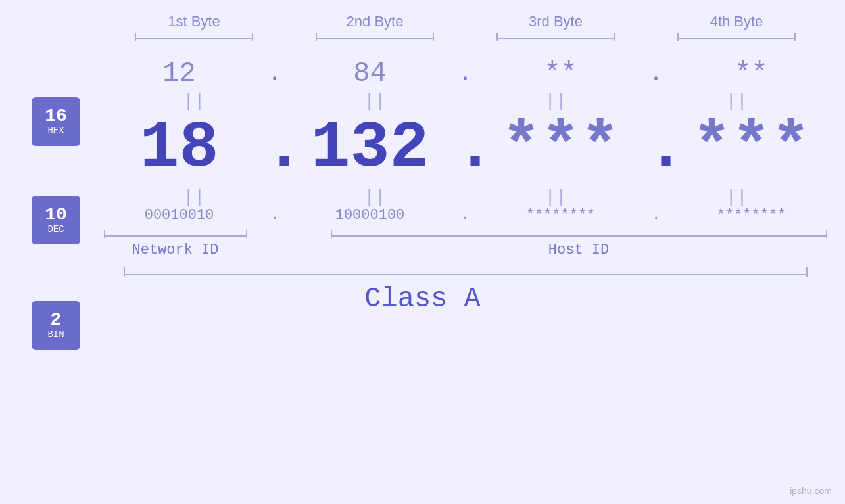 The image size is (845, 504). I want to click on eq-2: ||, so click(375, 101).